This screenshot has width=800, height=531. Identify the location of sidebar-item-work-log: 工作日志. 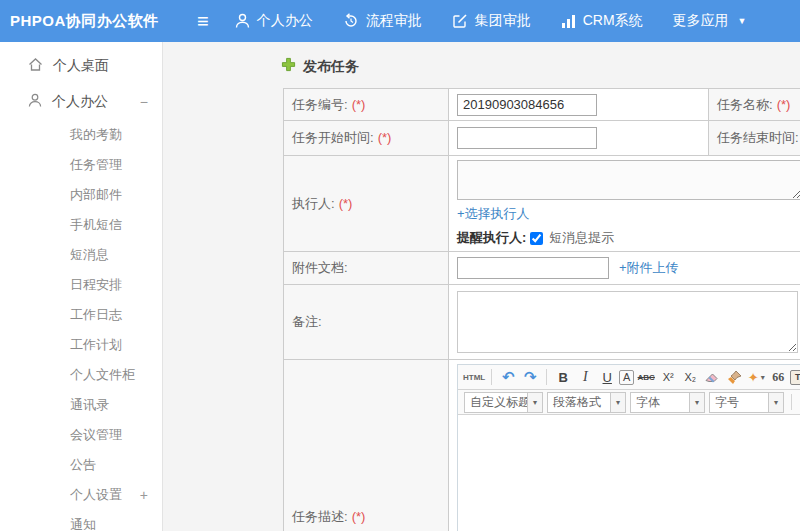
(81, 315).